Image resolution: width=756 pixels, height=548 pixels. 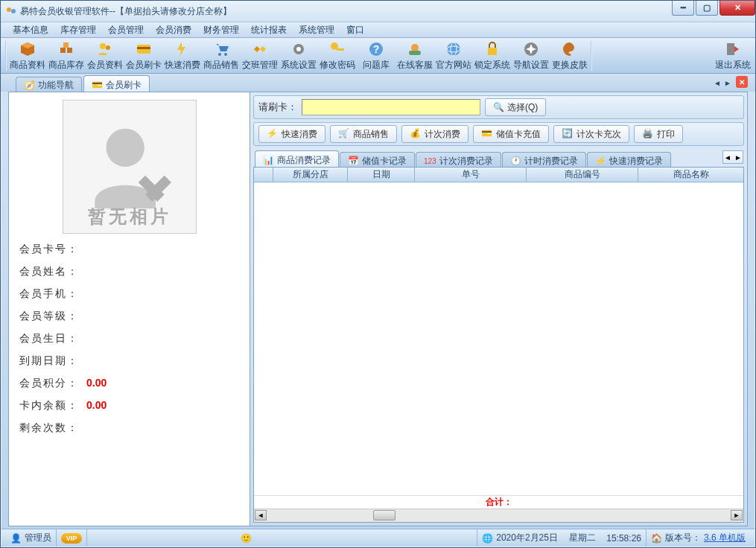 I want to click on menu-bar: 基本信息 库存管理 会员管理 会员消费 财务管理 统计报表 系统管理 窗口, so click(x=378, y=30).